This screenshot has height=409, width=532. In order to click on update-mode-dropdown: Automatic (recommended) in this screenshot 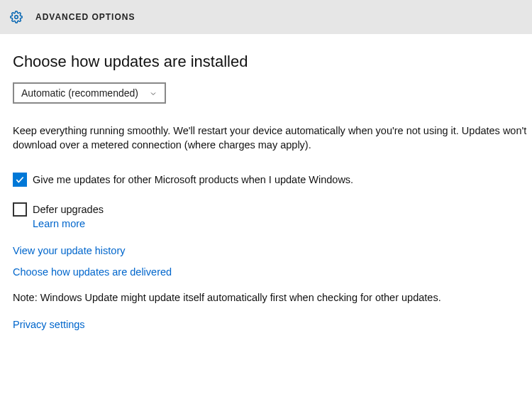, I will do `click(89, 93)`.